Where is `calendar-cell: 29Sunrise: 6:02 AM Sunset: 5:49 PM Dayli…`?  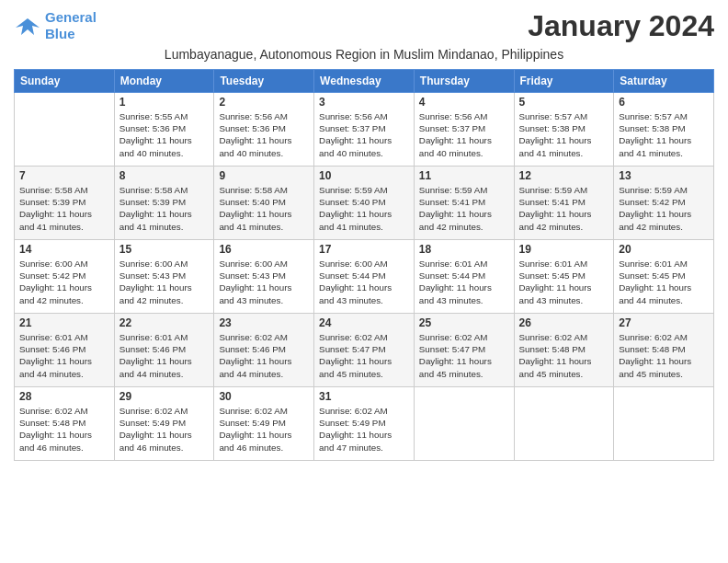
calendar-cell: 29Sunrise: 6:02 AM Sunset: 5:49 PM Dayli… is located at coordinates (164, 424).